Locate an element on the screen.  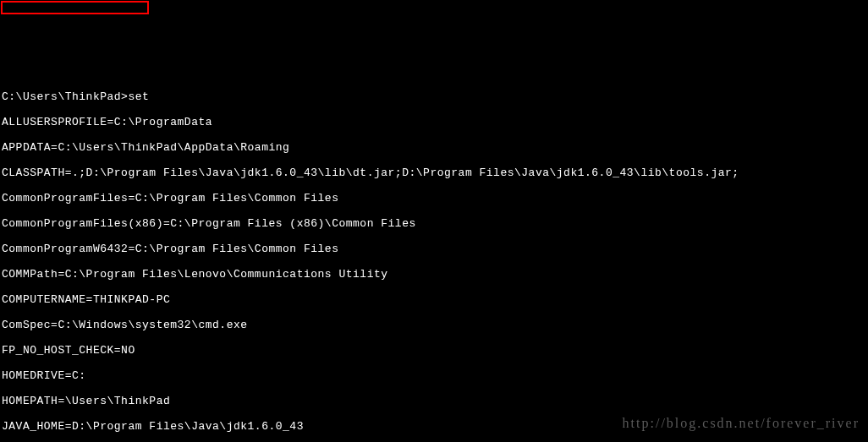
env-var-line: APPDATA=C:\Users\ThinkPad\AppData\Roamin… is located at coordinates (434, 147).